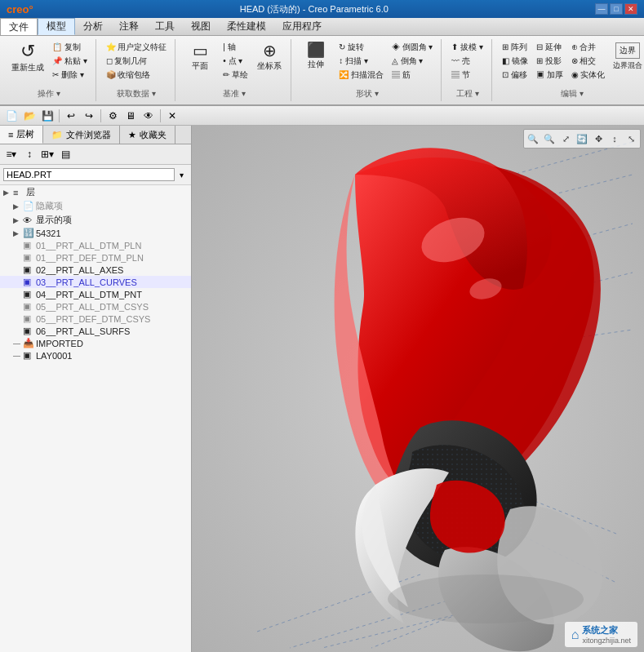 Image resolution: width=644 pixels, height=652 pixels. I want to click on tree-item-curves: ▣ 03__PRT_ALL_CURVES, so click(95, 282).